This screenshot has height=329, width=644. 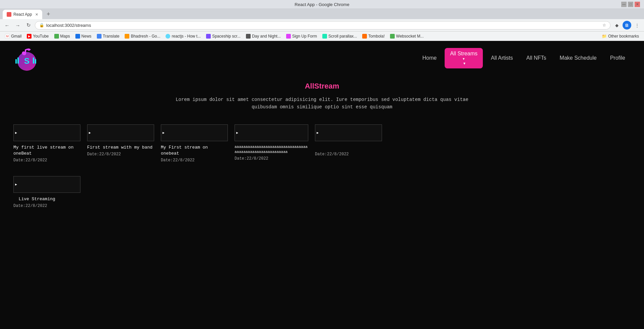 What do you see at coordinates (121, 144) in the screenshot?
I see `stream-card-2: ▶ First stream with my band Date:22/8/20…` at bounding box center [121, 144].